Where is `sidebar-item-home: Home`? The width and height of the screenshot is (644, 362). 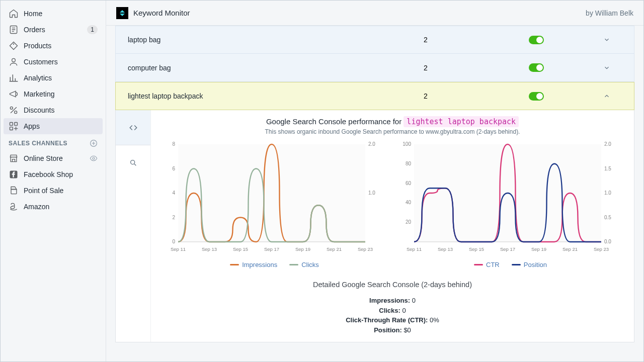 sidebar-item-home: Home is located at coordinates (53, 14).